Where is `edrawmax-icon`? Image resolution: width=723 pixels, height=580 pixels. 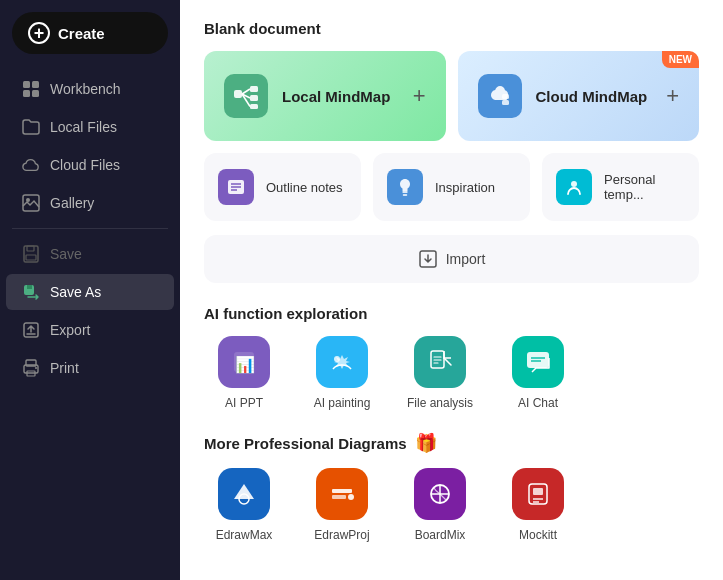 edrawmax-icon is located at coordinates (244, 494).